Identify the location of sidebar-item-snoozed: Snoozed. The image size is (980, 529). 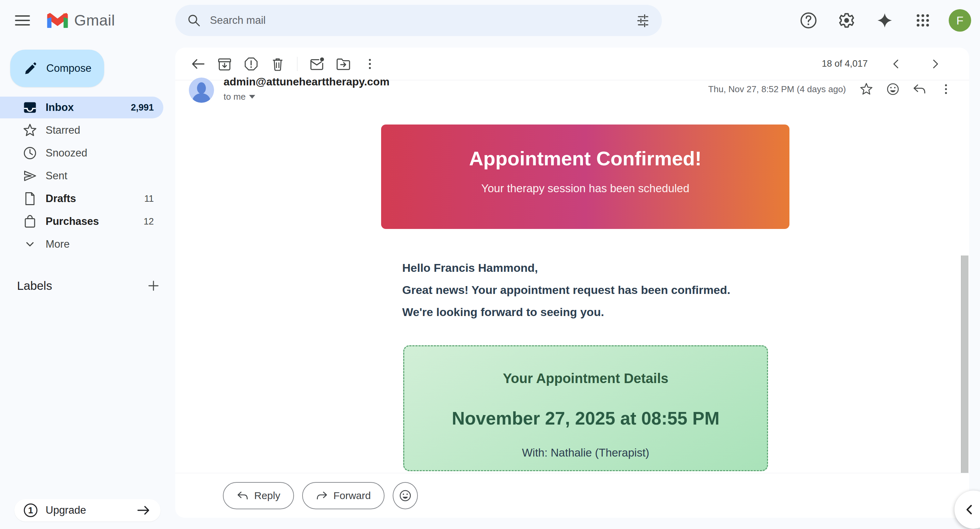
(81, 153).